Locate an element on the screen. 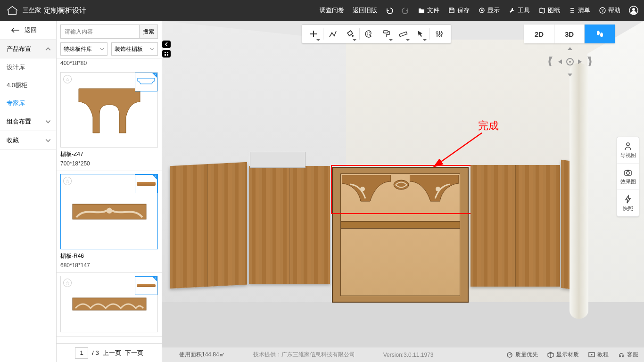 The width and height of the screenshot is (644, 362). next-page-button: 下一页 is located at coordinates (134, 353).